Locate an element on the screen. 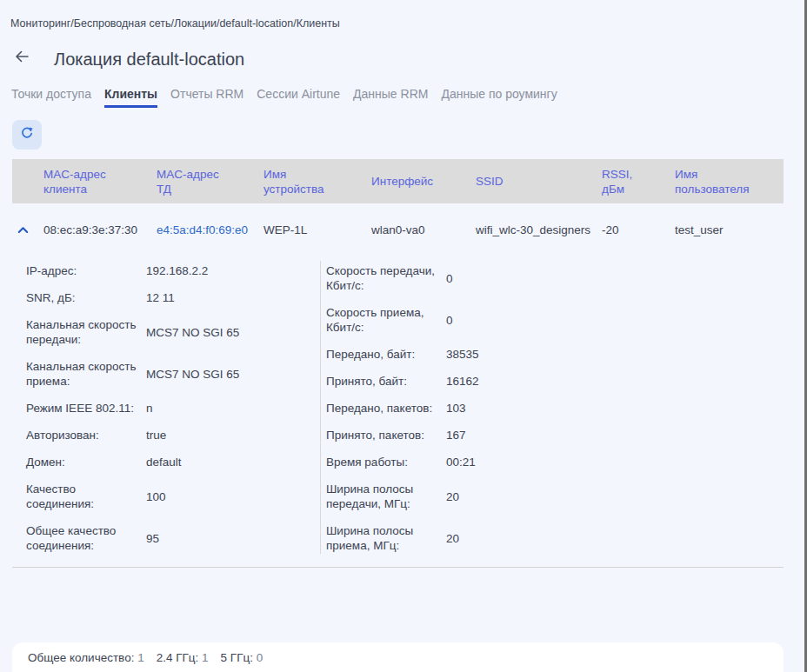 The image size is (807, 672). cell-ssid: wifi_wlc-30_designers is located at coordinates (539, 230).